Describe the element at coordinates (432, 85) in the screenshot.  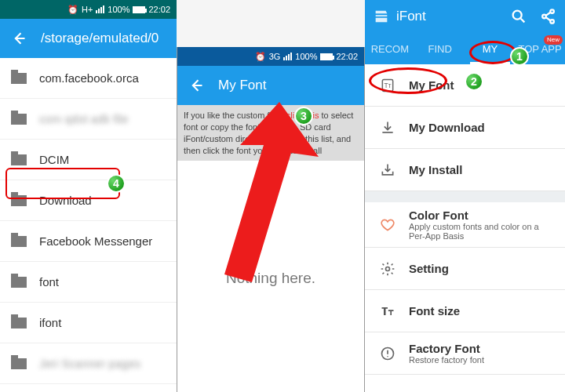
I see `menu-item-title: My Font` at that location.